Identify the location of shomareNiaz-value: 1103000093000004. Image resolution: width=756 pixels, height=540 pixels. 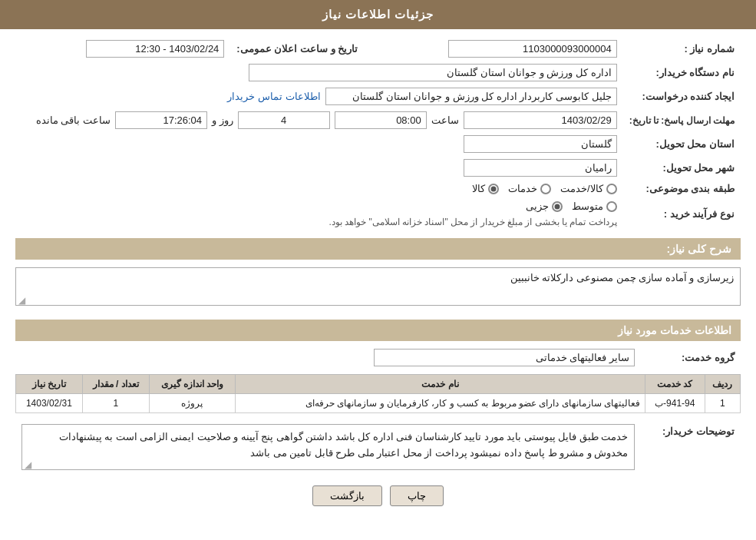
(533, 49).